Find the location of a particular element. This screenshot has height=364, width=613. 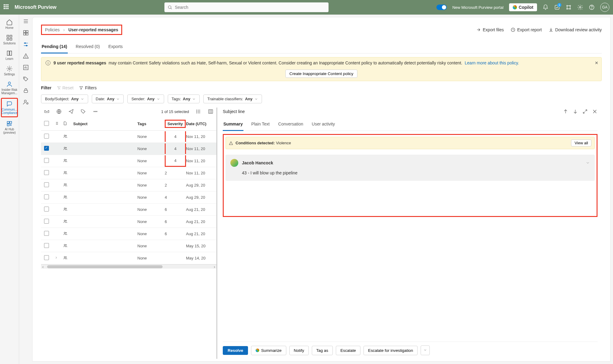

table-row: None May 14, 20 is located at coordinates (129, 258).